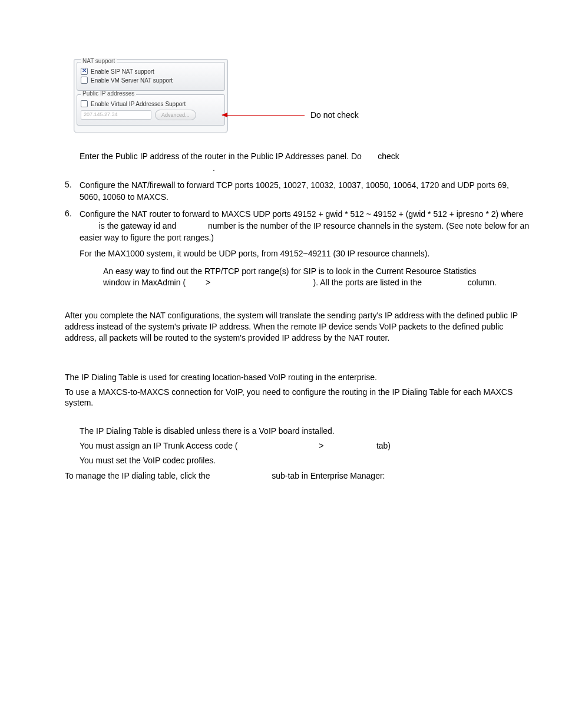  What do you see at coordinates (108, 94) in the screenshot?
I see `group-title-public-ip: Public IP addresses` at bounding box center [108, 94].